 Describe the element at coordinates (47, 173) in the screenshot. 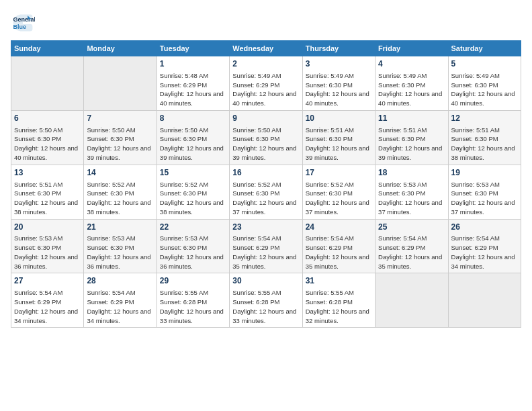

I see `day-number: 13` at that location.